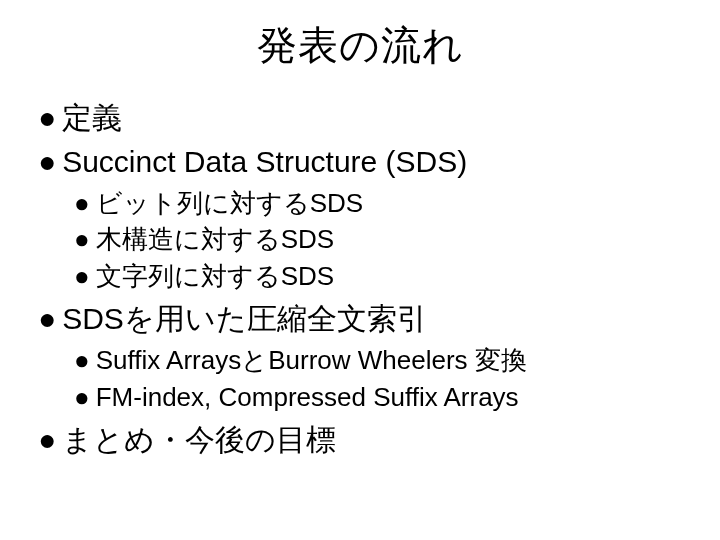 The width and height of the screenshot is (720, 540). I want to click on item-text: SDSを用いた圧縮全文索引, so click(244, 318).